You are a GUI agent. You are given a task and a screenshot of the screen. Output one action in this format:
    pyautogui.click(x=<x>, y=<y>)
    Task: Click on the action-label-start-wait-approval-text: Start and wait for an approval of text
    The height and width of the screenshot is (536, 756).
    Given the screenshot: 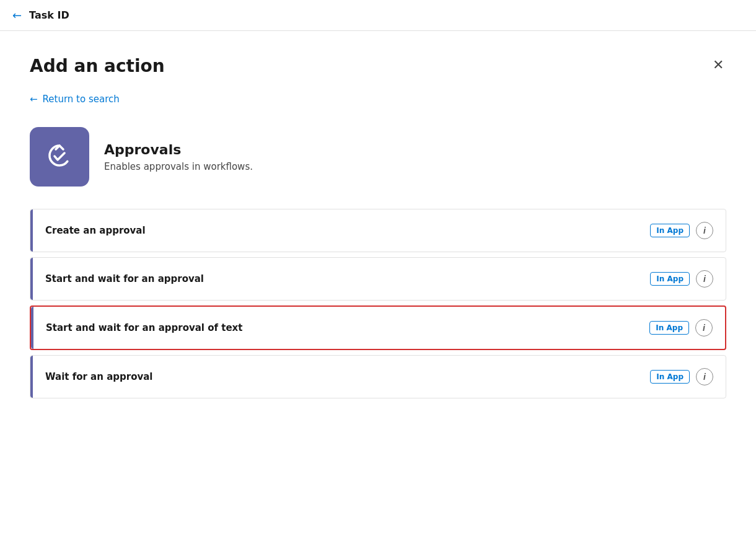 What is the action you would take?
    pyautogui.click(x=144, y=328)
    